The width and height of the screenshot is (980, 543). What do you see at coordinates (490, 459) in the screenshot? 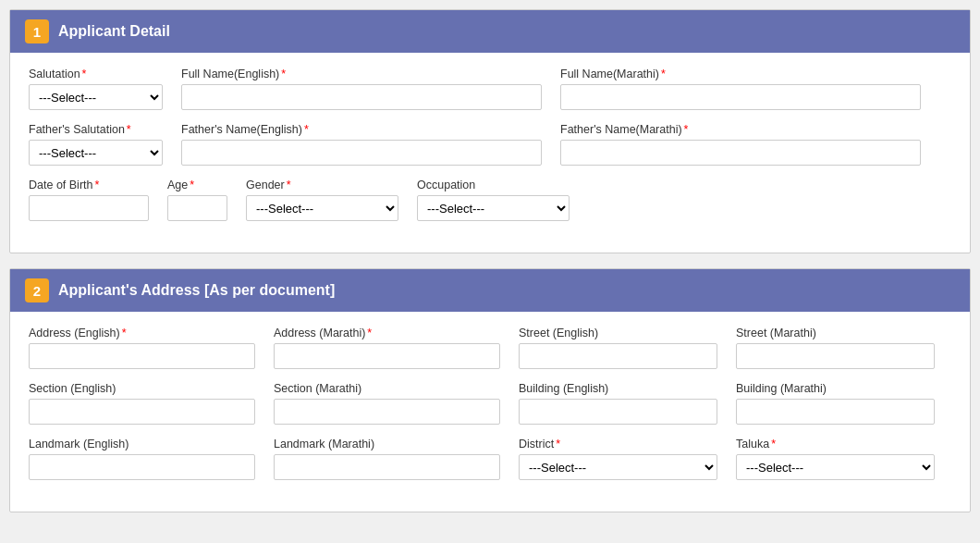
I see `row-landmark-district-taluka: Landmark (English) Landmark (Marathi) Di…` at bounding box center [490, 459].